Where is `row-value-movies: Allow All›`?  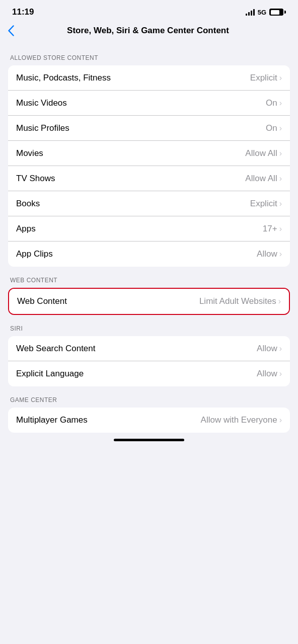
row-value-movies: Allow All› is located at coordinates (264, 153).